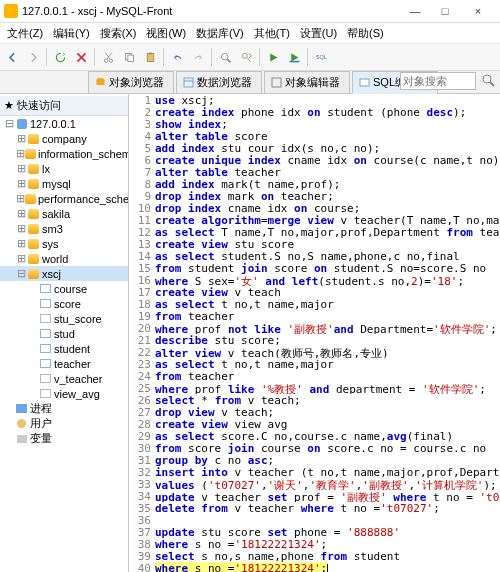 The width and height of the screenshot is (500, 572). Describe the element at coordinates (314, 567) in the screenshot. I see `code-line: 40where s_no ='18122221324';` at that location.